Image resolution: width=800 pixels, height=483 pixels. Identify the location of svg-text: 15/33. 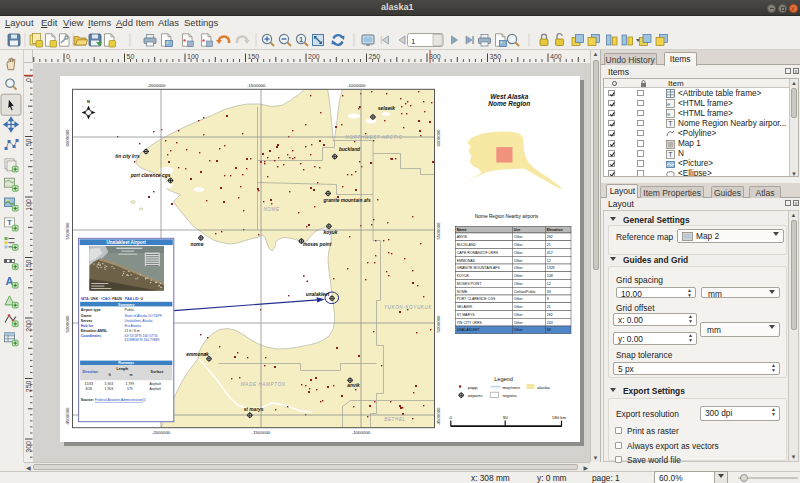
(88, 383).